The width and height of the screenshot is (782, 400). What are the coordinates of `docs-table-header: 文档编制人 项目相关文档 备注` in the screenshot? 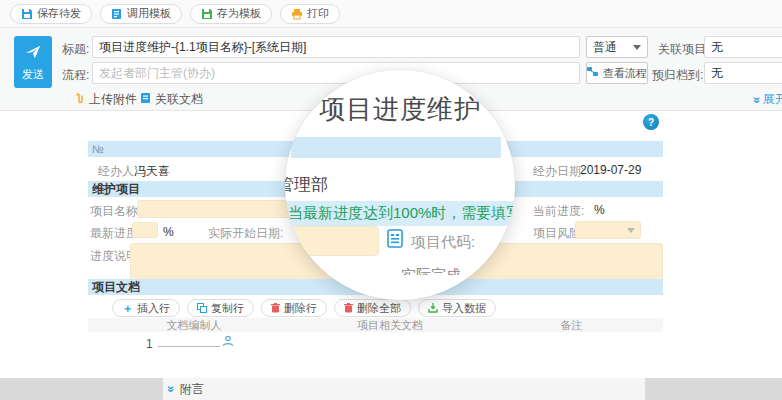 It's located at (376, 325).